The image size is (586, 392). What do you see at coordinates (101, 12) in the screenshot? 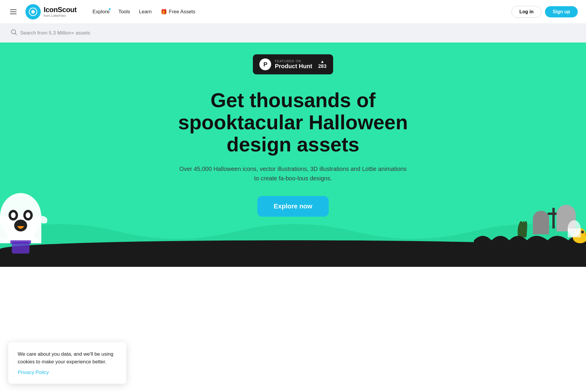
I see `nav-link-explore: Explore` at bounding box center [101, 12].